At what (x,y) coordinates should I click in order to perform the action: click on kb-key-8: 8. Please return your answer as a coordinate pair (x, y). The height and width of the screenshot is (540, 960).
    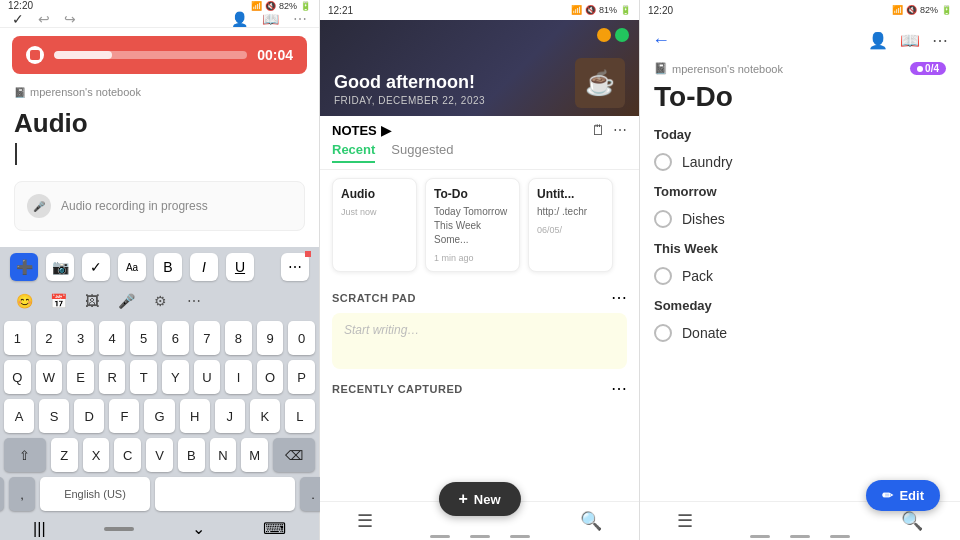
    Looking at the image, I should click on (238, 338).